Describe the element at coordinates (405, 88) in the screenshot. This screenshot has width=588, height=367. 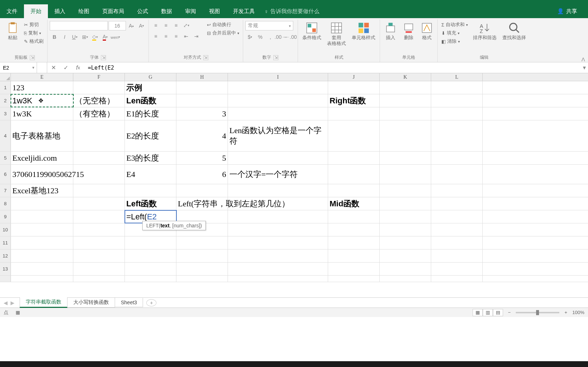
I see `cell-K1` at that location.